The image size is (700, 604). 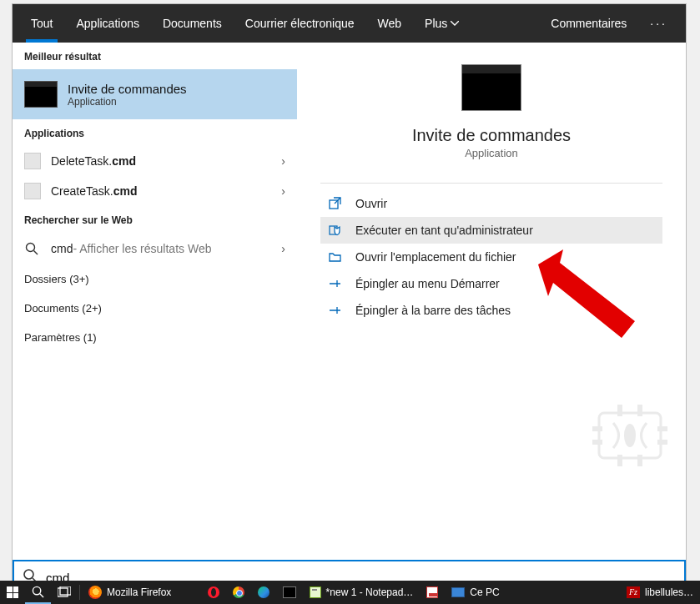 I want to click on task-view-icon, so click(x=64, y=592).